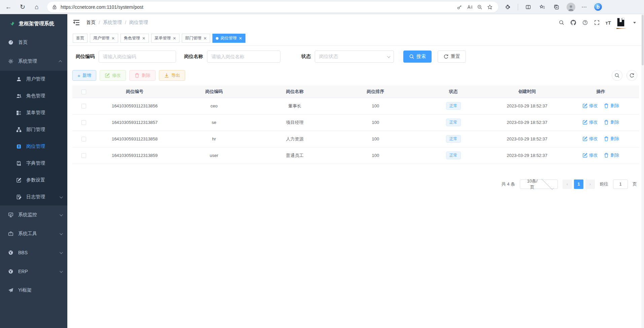 This screenshot has width=644, height=328. What do you see at coordinates (11, 42) in the screenshot?
I see `dashboard-icon` at bounding box center [11, 42].